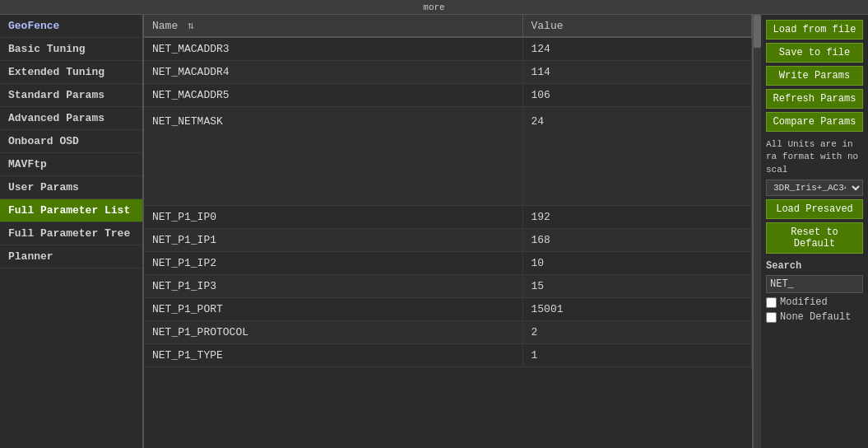 This screenshot has width=868, height=448. What do you see at coordinates (434, 7) in the screenshot?
I see `top-bar-title: more` at bounding box center [434, 7].